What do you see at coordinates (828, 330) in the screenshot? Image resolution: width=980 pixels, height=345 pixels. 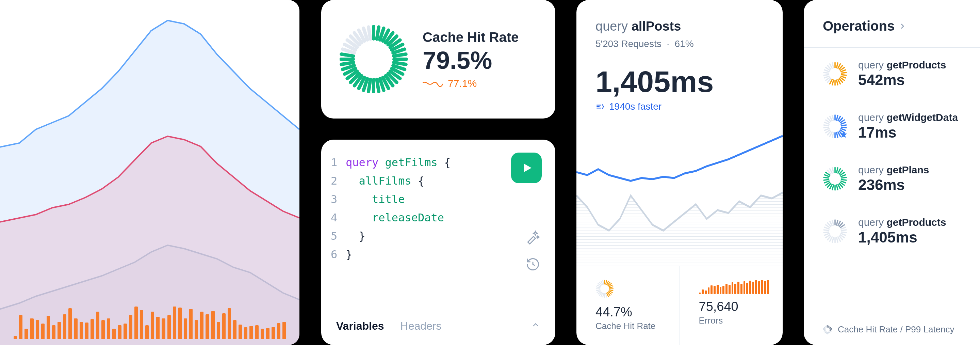 I see `legend-ring-icon` at bounding box center [828, 330].